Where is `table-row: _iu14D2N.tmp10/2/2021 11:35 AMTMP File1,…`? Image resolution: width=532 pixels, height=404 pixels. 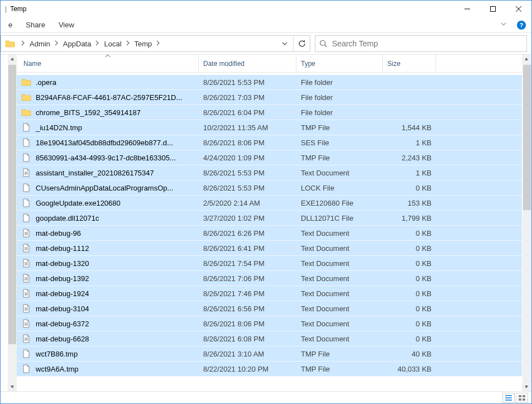 table-row: _iu14D2N.tmp10/2/2021 11:35 AMTMP File1,… is located at coordinates (269, 127).